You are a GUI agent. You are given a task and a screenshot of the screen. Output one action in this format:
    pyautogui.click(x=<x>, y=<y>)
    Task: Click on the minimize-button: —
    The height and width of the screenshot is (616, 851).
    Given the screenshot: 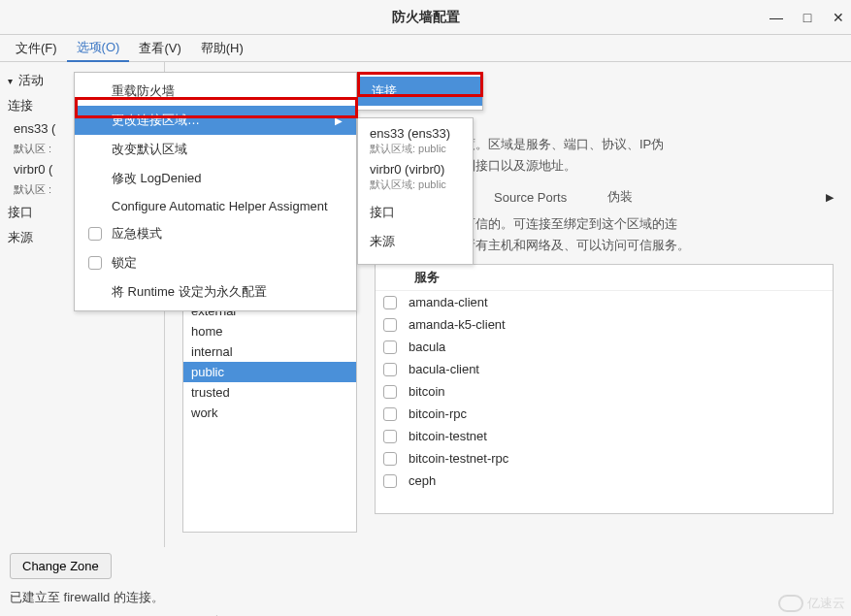 What is the action you would take?
    pyautogui.click(x=776, y=17)
    